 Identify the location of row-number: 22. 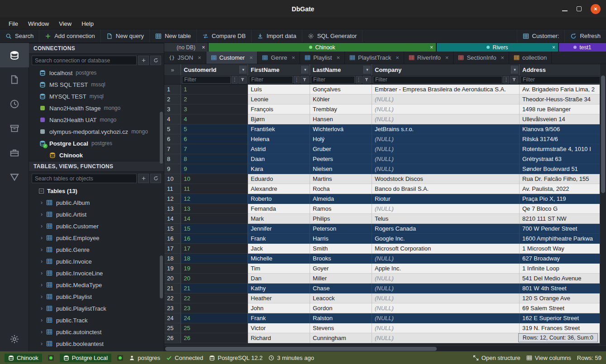
(173, 298).